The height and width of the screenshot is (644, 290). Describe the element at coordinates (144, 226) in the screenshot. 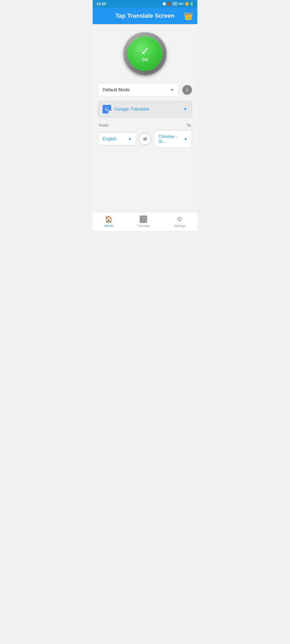

I see `translate-label: Translate` at that location.